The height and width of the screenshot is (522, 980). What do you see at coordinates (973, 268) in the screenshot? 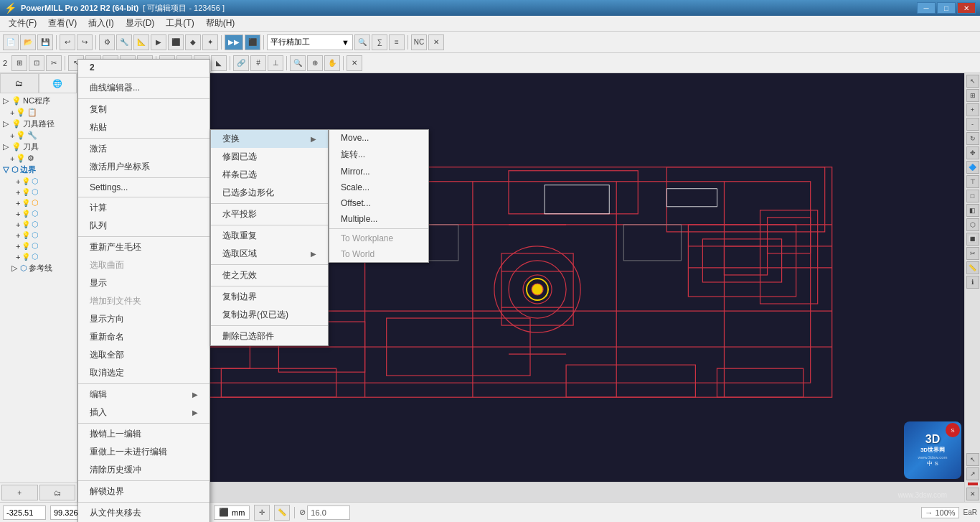
I see `rp-meas: 📏` at bounding box center [973, 268].